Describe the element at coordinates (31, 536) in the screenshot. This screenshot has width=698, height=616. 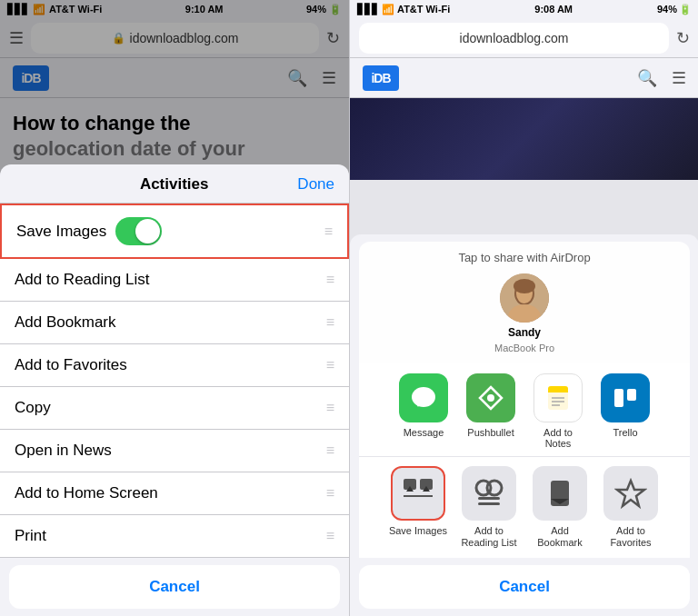
I see `print-label: Print` at that location.